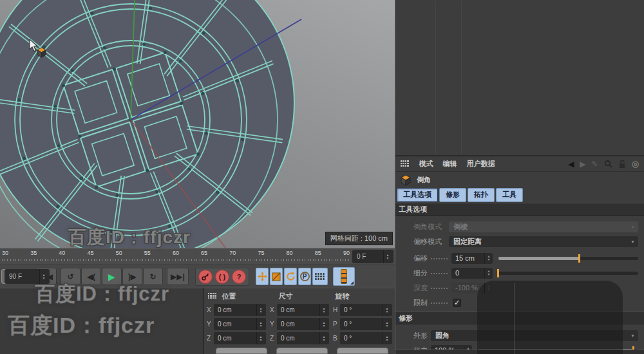 The height and width of the screenshot is (354, 644). What do you see at coordinates (251, 296) in the screenshot?
I see `position-header: 位置` at bounding box center [251, 296].